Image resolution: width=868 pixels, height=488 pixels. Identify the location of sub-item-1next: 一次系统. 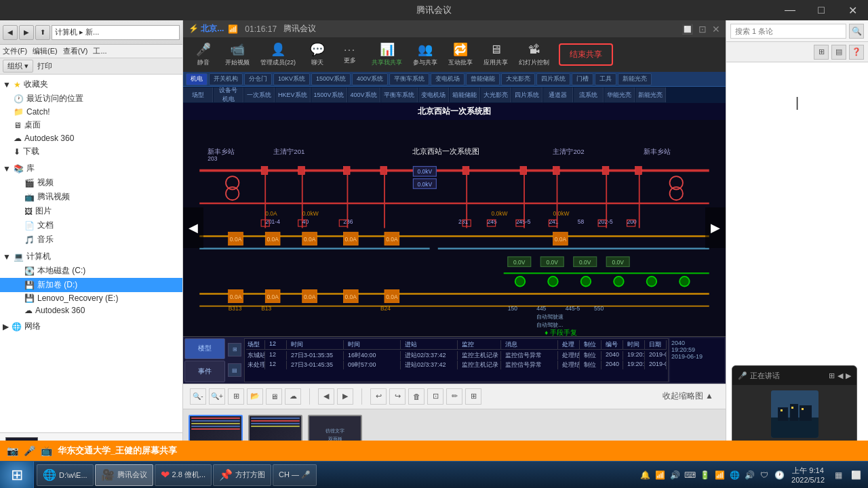
(259, 95).